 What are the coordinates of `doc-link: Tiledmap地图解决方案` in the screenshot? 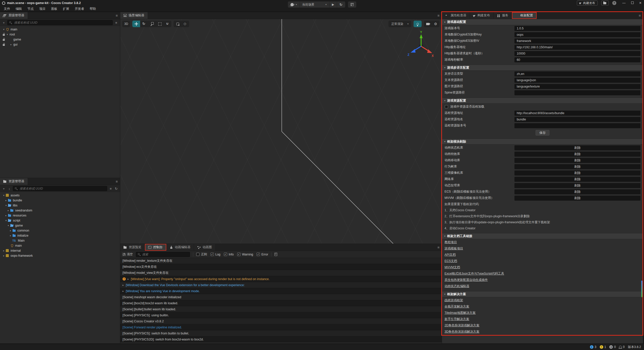 It's located at (460, 313).